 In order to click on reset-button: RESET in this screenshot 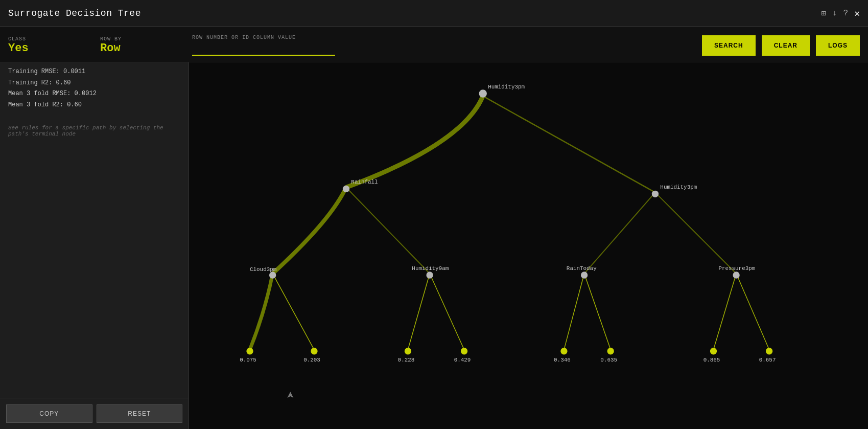, I will do `click(140, 414)`.